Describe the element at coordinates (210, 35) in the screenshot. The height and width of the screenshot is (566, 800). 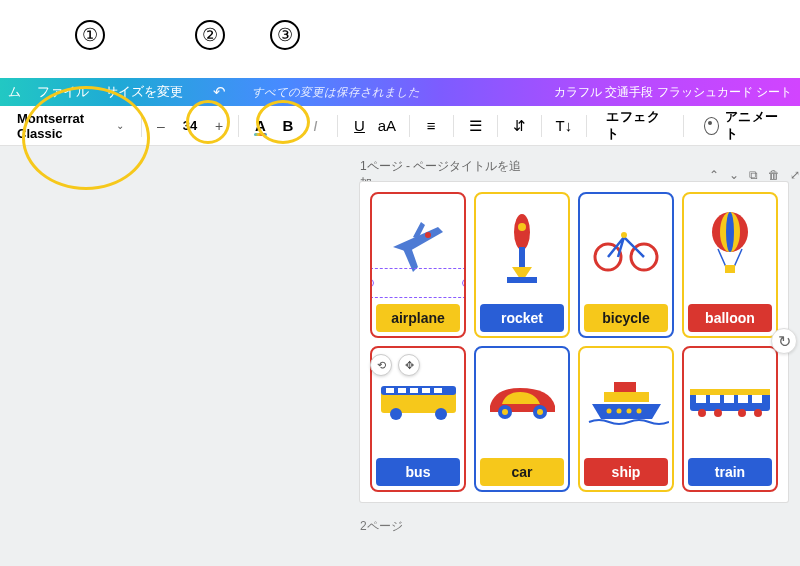
I see `annotation-2: ②` at that location.